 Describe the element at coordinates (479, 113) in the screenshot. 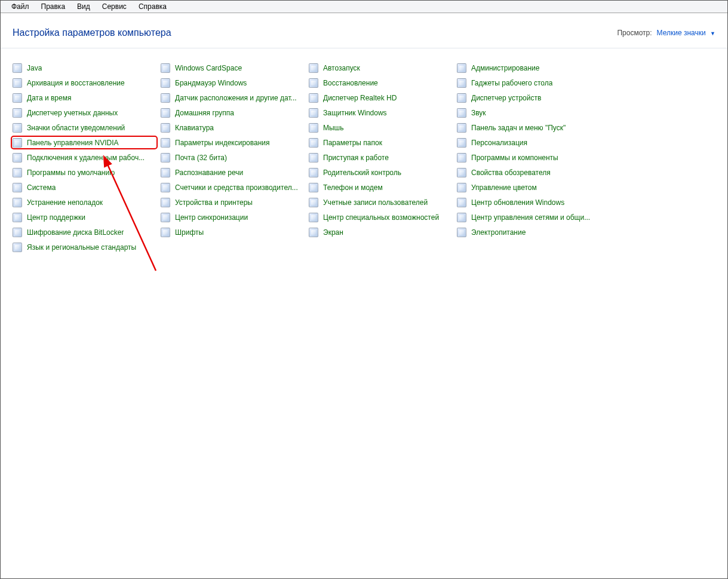

I see `applet-label: Звук` at that location.